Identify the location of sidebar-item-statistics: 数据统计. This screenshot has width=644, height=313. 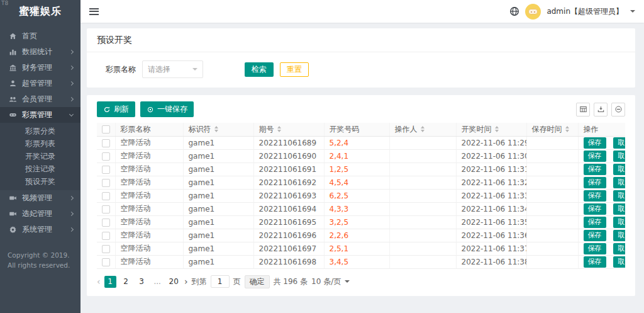
(40, 52).